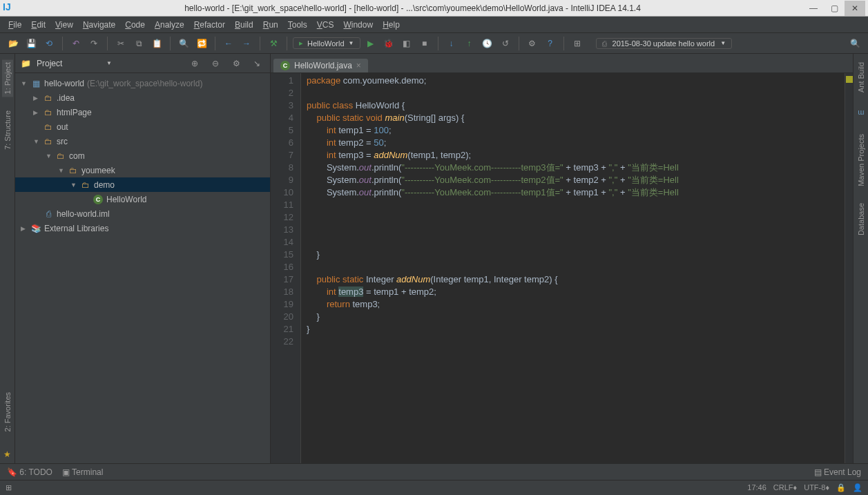  What do you see at coordinates (285, 66) in the screenshot?
I see `class-icon: C` at bounding box center [285, 66].